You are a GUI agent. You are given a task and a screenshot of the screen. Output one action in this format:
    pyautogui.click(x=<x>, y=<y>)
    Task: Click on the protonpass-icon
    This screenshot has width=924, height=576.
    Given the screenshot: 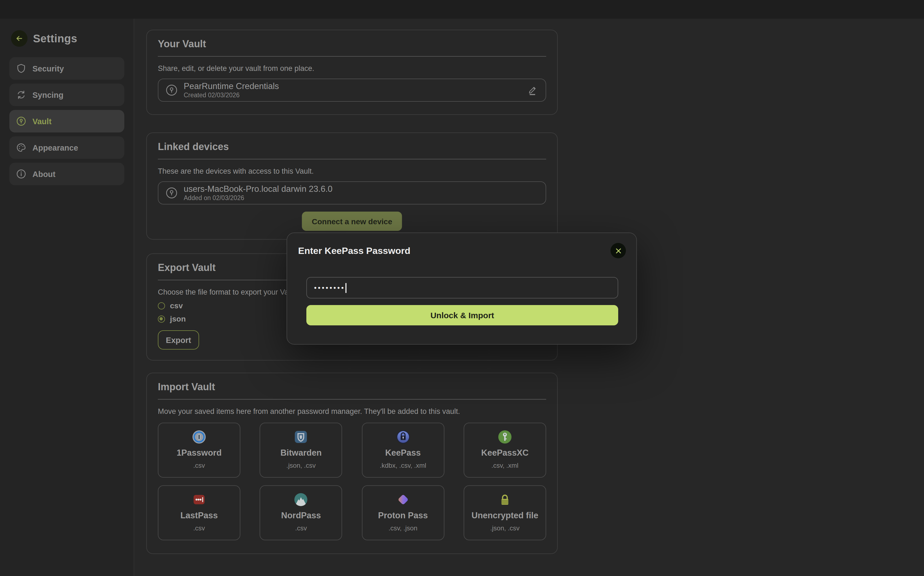 What is the action you would take?
    pyautogui.click(x=403, y=499)
    